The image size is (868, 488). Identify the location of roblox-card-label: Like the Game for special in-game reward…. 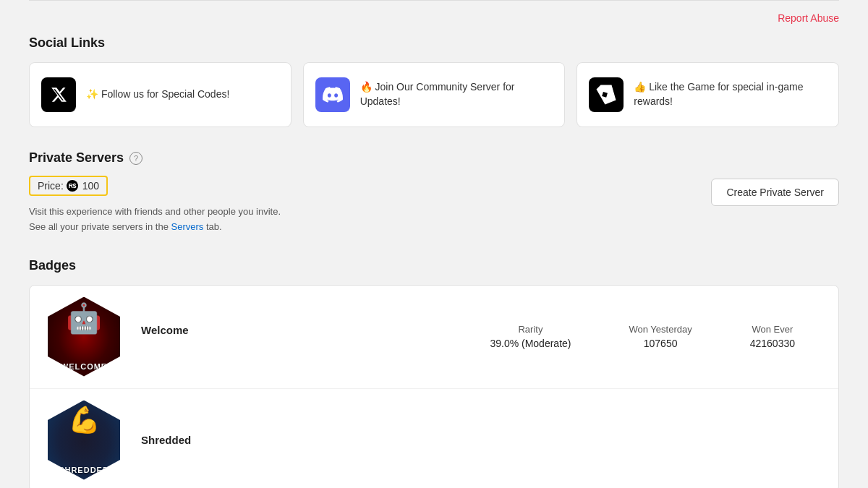
(718, 94).